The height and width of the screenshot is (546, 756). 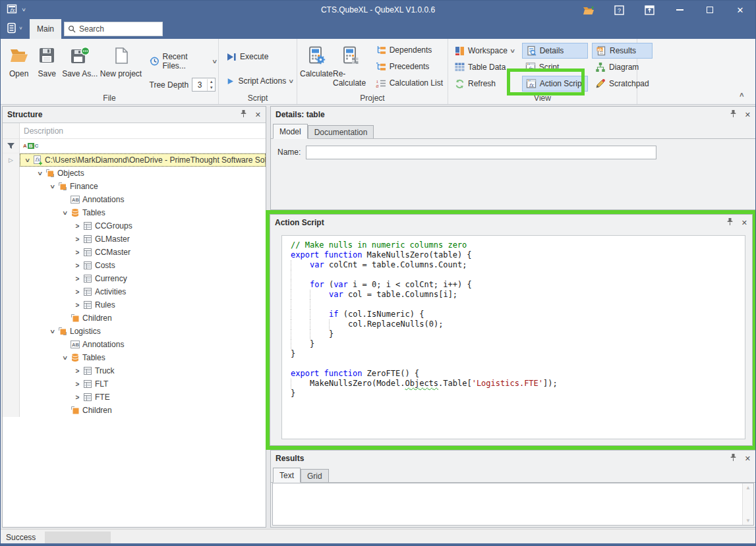 What do you see at coordinates (211, 85) in the screenshot?
I see `stepper-arrows: ▲▼` at bounding box center [211, 85].